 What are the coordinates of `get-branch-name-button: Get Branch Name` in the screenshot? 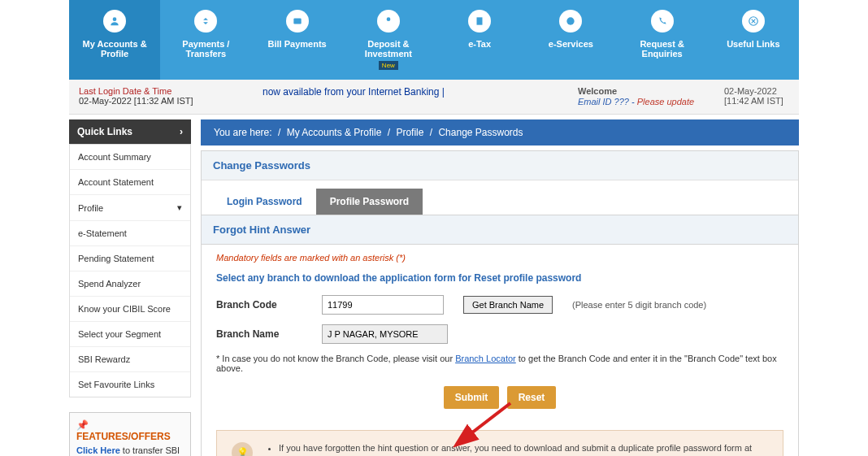 It's located at (508, 305).